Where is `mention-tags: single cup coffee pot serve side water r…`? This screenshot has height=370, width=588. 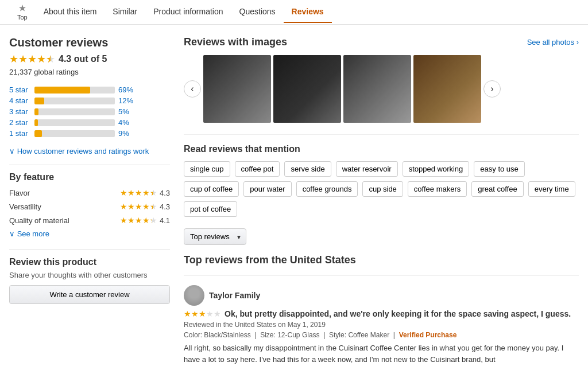 mention-tags: single cup coffee pot serve side water r… is located at coordinates (381, 189).